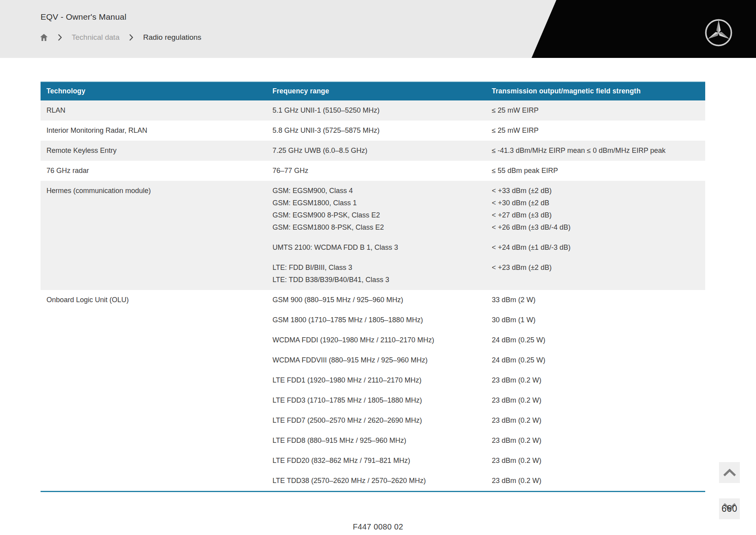 This screenshot has width=756, height=535. What do you see at coordinates (379, 150) in the screenshot?
I see `frequency-group: 7.25 GHz UWB (6.0–8.5 GHz)` at bounding box center [379, 150].